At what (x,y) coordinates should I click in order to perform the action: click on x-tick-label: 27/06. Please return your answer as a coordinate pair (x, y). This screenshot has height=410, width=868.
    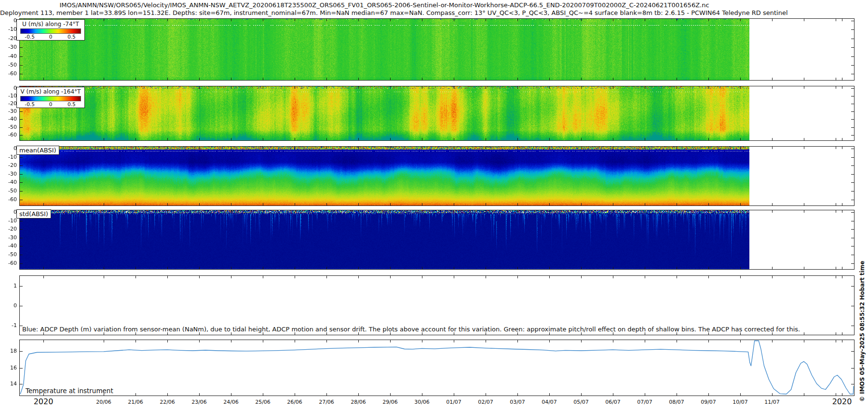
    Looking at the image, I should click on (326, 402).